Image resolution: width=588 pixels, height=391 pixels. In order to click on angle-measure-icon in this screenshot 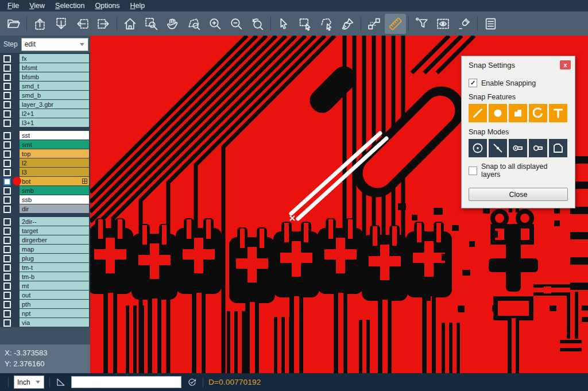, I will do `click(61, 382)`.